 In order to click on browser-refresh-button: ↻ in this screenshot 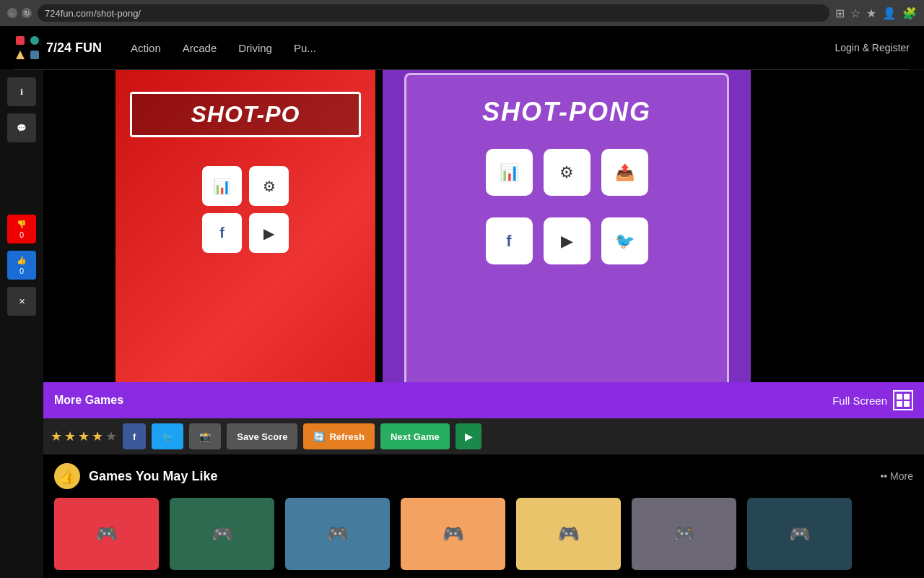, I will do `click(27, 13)`.